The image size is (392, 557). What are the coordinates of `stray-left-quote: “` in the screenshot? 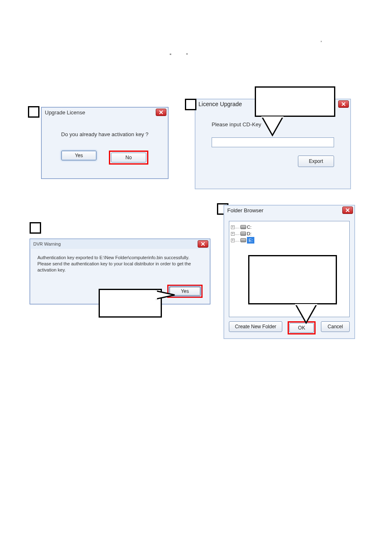 It's located at (171, 56).